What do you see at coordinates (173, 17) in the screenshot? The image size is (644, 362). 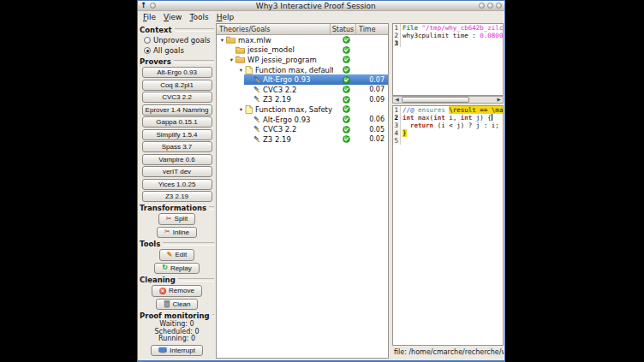 I see `menu-view: View` at bounding box center [173, 17].